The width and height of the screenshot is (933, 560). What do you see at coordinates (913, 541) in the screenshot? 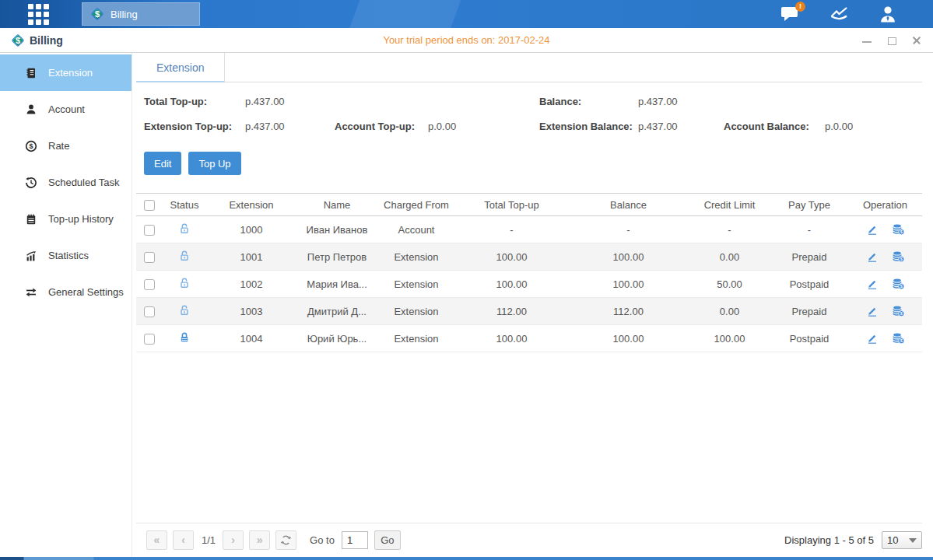
I see `chevron-down-icon` at bounding box center [913, 541].